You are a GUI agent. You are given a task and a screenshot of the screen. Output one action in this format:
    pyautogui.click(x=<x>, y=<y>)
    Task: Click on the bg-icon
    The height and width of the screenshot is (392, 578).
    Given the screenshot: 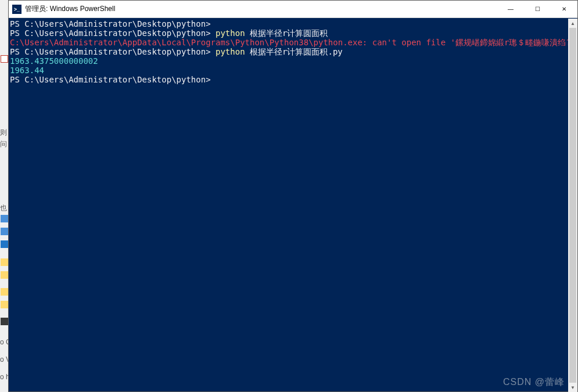 What is the action you would take?
    pyautogui.click(x=5, y=59)
    